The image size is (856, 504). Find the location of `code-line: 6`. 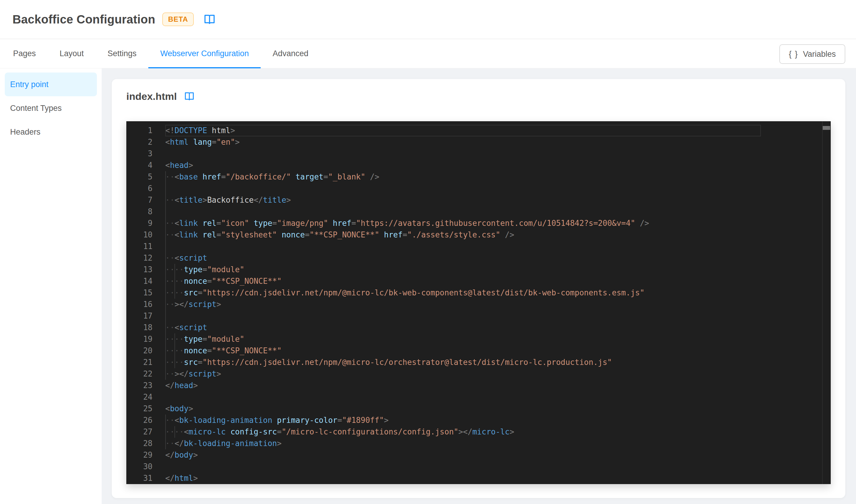

code-line: 6 is located at coordinates (479, 188).